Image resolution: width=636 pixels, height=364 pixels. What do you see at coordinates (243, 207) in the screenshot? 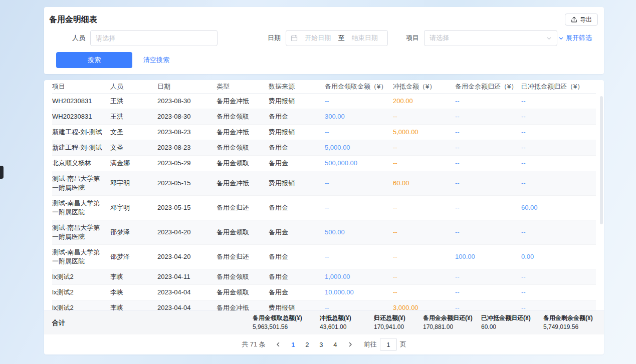
I see `cell-type: 备用金归还` at bounding box center [243, 207].